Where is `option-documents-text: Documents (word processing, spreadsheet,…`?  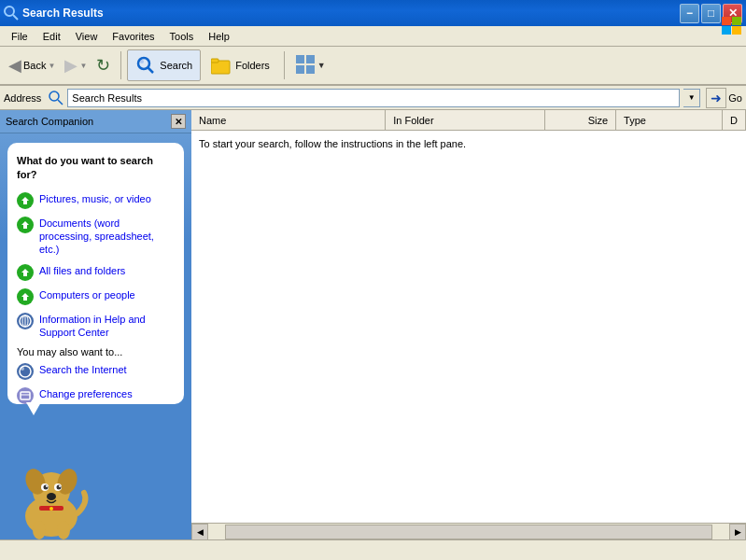 option-documents-text: Documents (word processing, spreadsheet,… is located at coordinates (106, 237).